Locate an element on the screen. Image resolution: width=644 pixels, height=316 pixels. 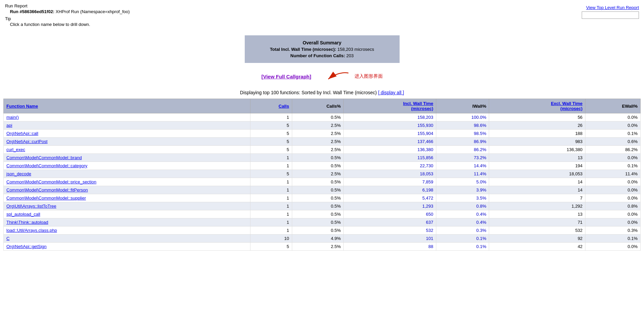
summary-title: Overall Summary is located at coordinates (322, 43).